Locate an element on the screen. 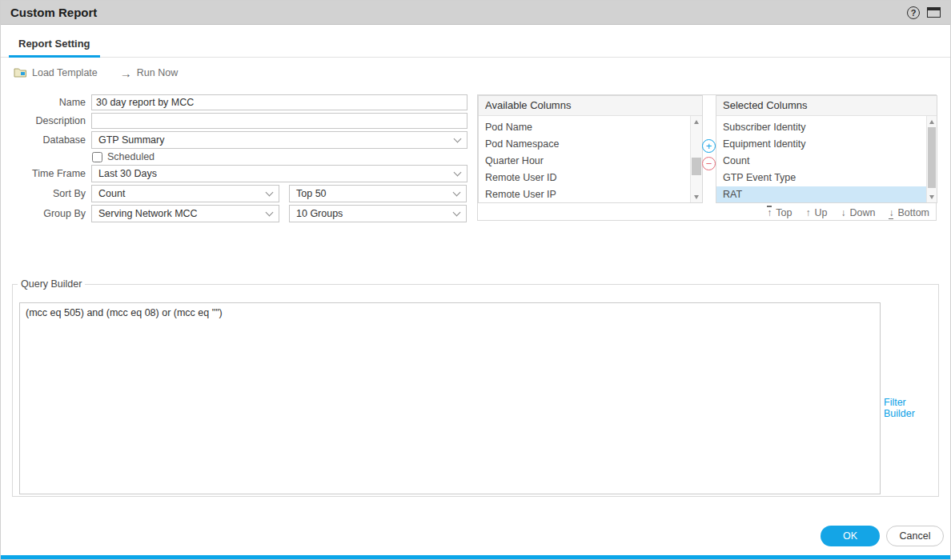 This screenshot has height=560, width=951. time-frame-value: Last 30 Days is located at coordinates (128, 174).